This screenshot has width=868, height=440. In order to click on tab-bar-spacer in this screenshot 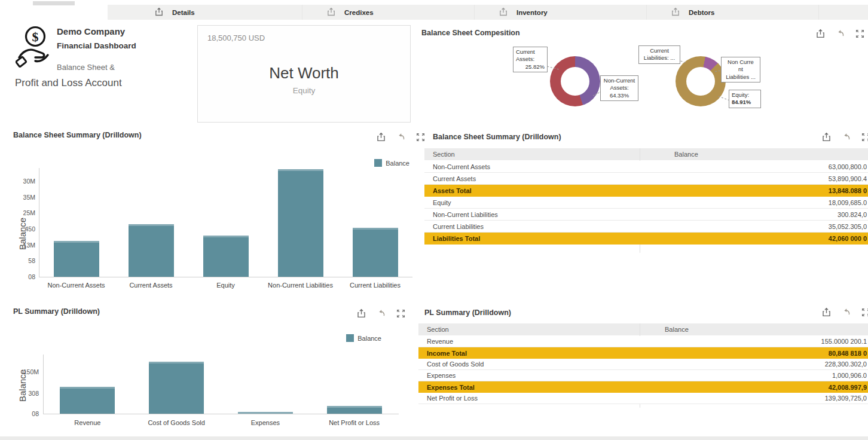, I will do `click(119, 12)`.